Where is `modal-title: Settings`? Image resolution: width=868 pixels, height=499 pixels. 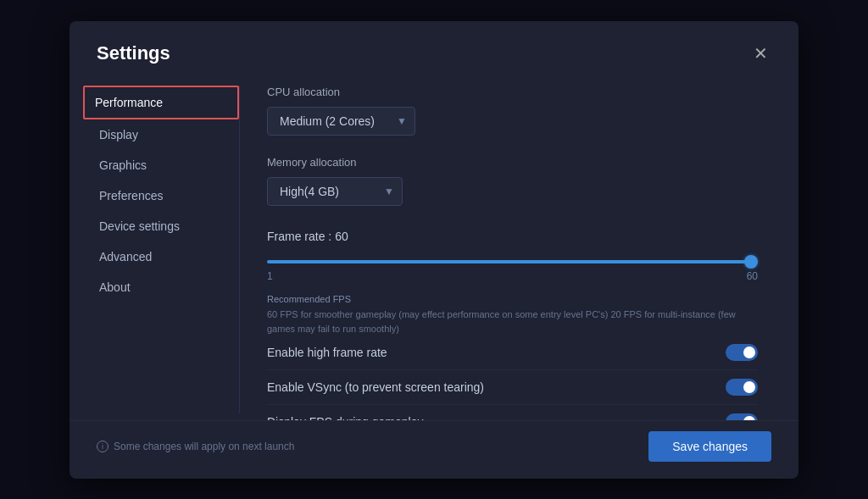 modal-title: Settings is located at coordinates (134, 53).